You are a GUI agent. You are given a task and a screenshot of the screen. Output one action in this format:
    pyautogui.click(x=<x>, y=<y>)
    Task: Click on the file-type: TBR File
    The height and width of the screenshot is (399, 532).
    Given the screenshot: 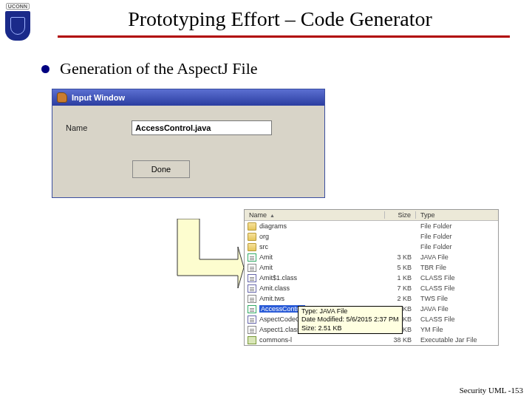 What is the action you would take?
    pyautogui.click(x=457, y=267)
    